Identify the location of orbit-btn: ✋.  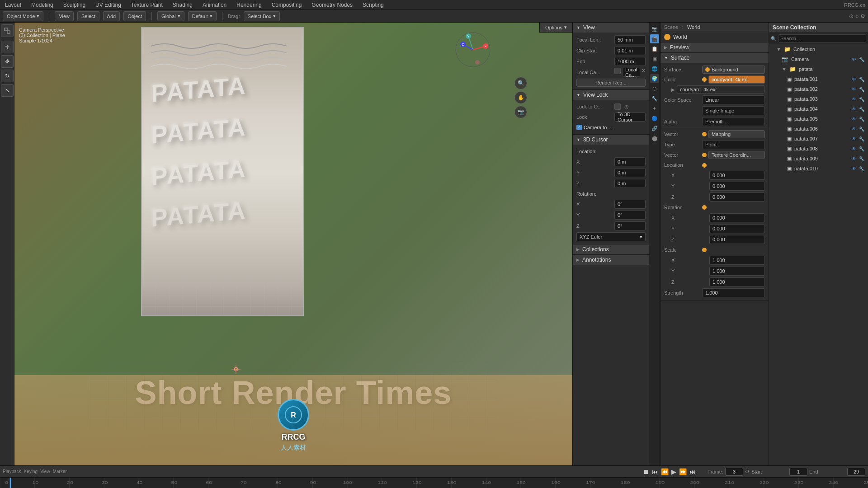
(521, 98).